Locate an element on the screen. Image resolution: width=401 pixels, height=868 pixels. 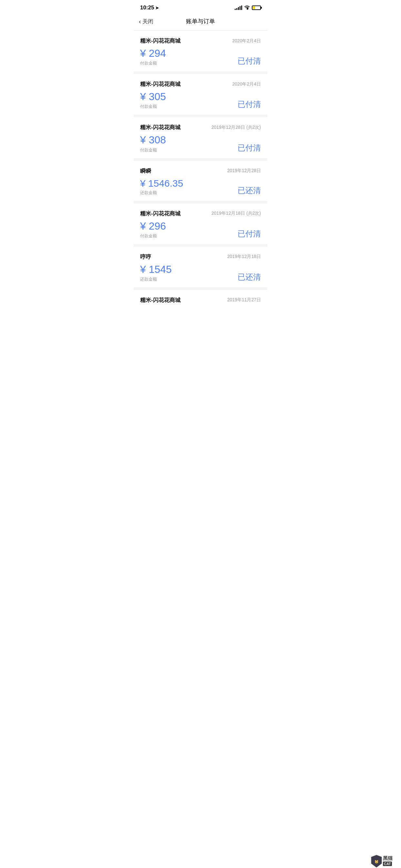
bill-merchant: 哼哼 is located at coordinates (146, 257).